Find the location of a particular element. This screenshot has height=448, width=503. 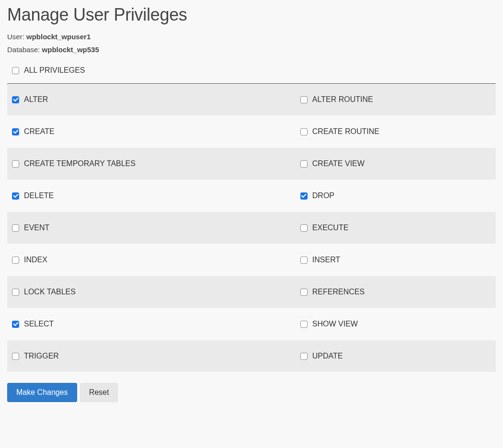

user-value: wpblockt_wpuser1 is located at coordinates (58, 36).